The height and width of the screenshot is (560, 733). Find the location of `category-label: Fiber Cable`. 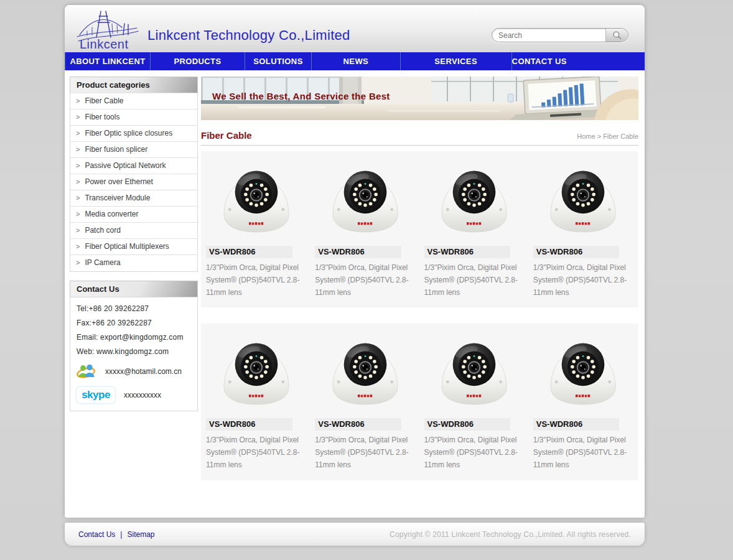

category-label: Fiber Cable is located at coordinates (104, 101).